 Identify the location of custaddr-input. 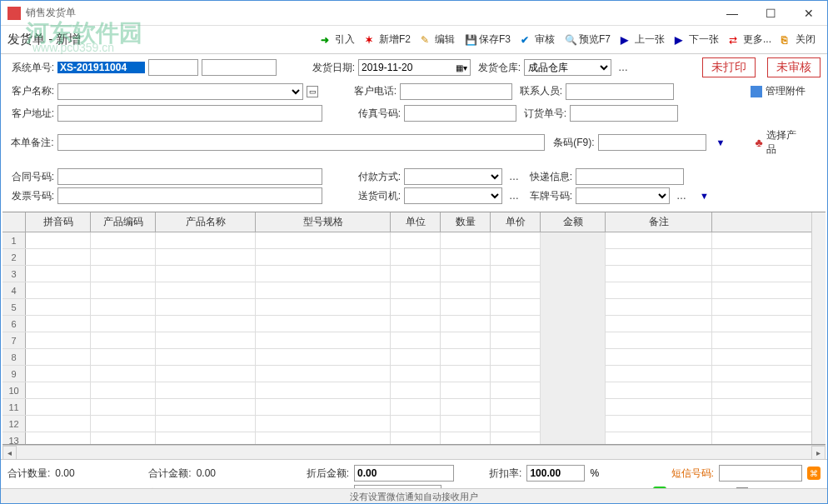
(190, 113).